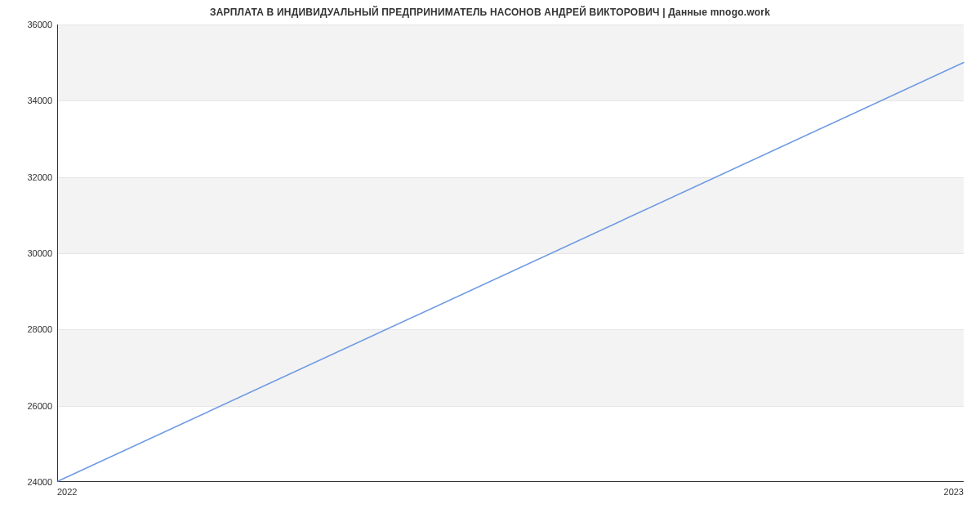 The height and width of the screenshot is (531, 980). I want to click on y-tick-label: 36000, so click(29, 25).